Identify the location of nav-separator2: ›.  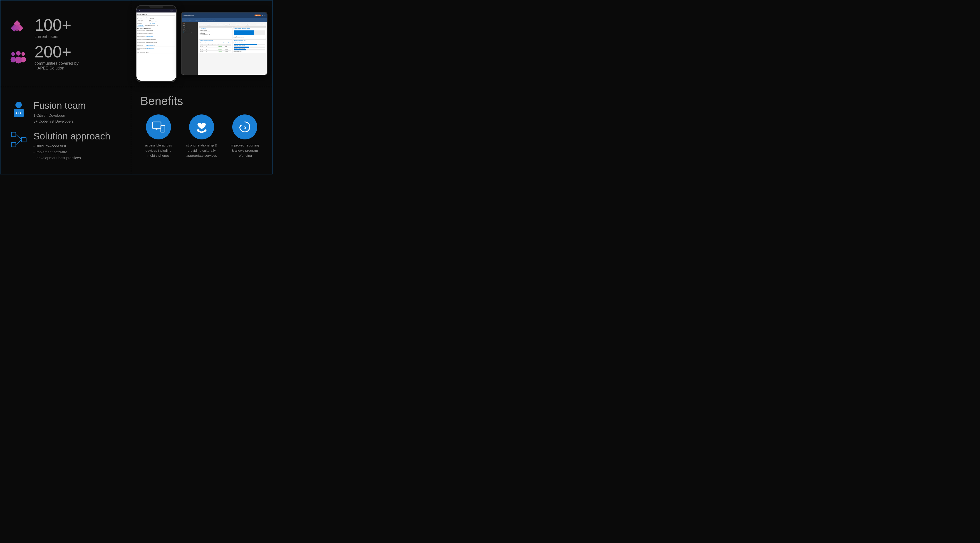
(193, 20).